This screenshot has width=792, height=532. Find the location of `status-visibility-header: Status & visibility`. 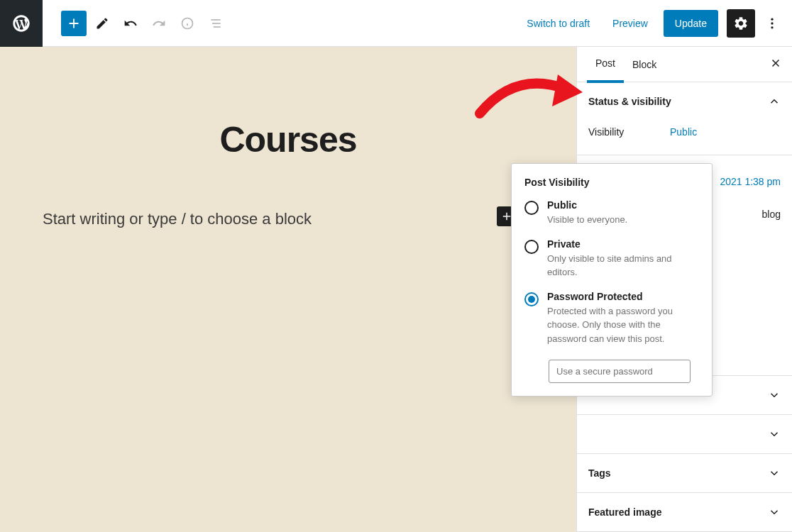

status-visibility-header: Status & visibility is located at coordinates (684, 101).